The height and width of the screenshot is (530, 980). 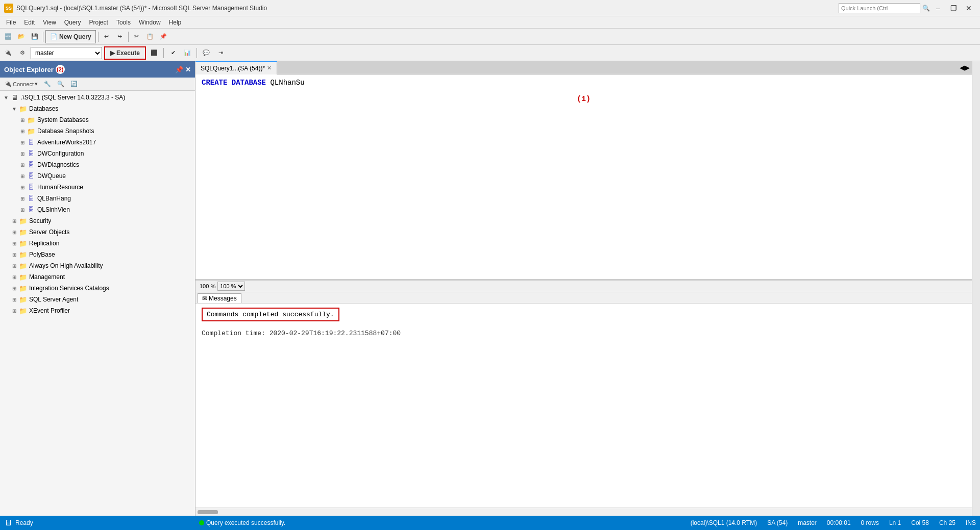 I want to click on tree-dwdiag: ⊞ 🗄 DWDiagnostics, so click(x=97, y=165).